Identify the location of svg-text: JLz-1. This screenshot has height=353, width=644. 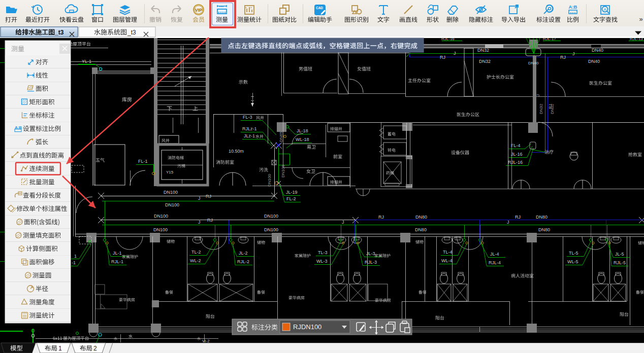
(249, 136).